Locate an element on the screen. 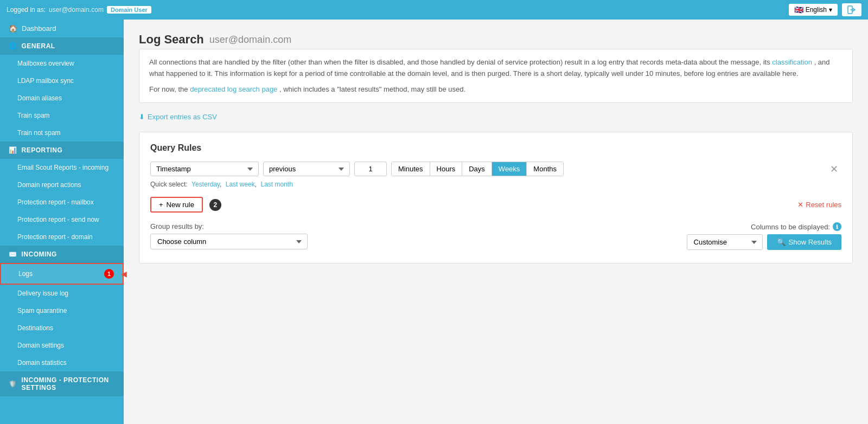 The image size is (868, 424). info-text-4: , which includes a "latest results" meth… is located at coordinates (372, 89).